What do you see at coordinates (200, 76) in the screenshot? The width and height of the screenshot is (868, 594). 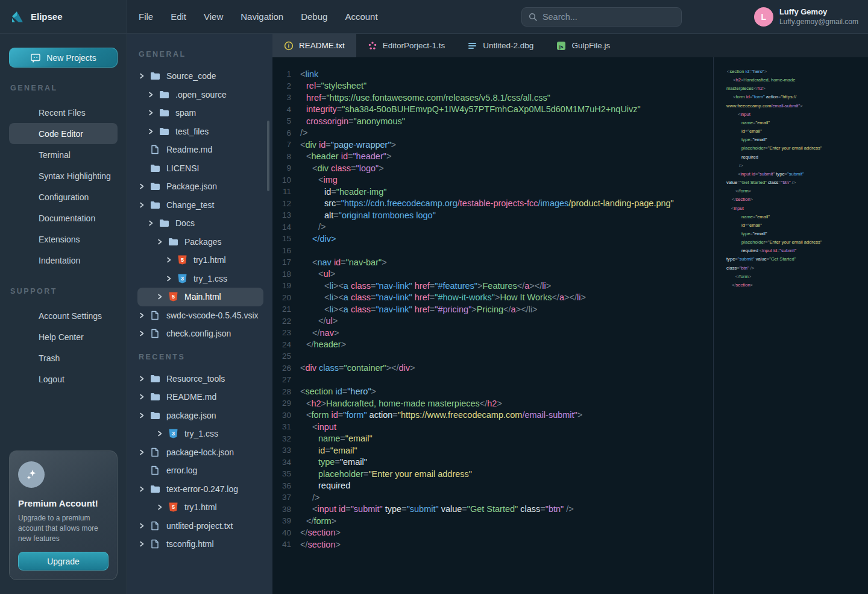 I see `tree-item-source-code: Source_code` at bounding box center [200, 76].